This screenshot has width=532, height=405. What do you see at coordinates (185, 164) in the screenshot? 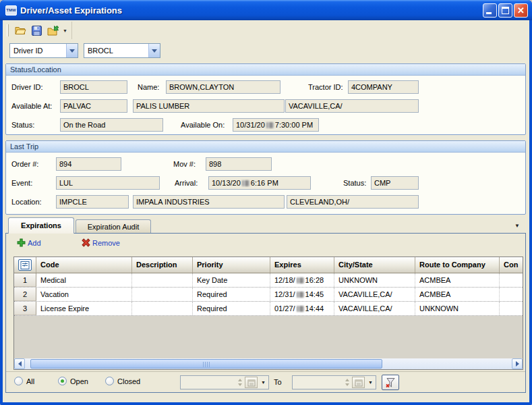
I see `mov-label: Mov #:` at bounding box center [185, 164].